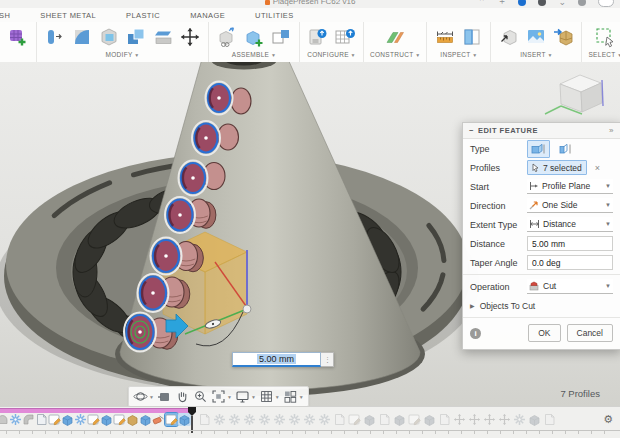 The image size is (620, 438). I want to click on timeline-feature-delete-icon, so click(158, 420).